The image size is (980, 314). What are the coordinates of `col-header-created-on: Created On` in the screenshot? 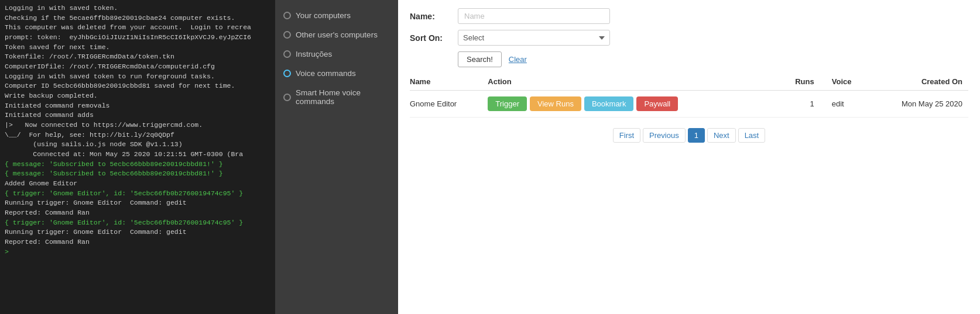 It's located at (919, 82).